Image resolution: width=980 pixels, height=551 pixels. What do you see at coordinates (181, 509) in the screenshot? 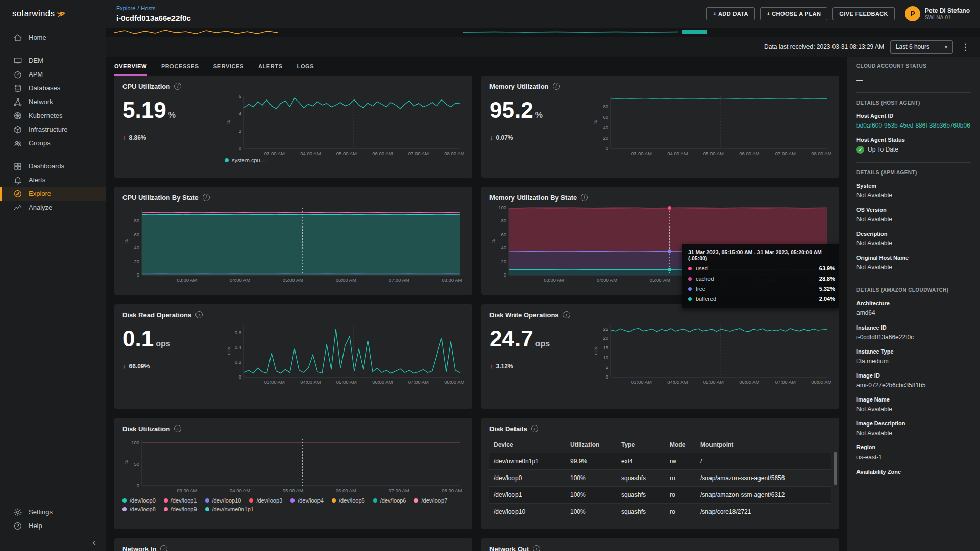
I see `legend-item: /dev/loop9` at bounding box center [181, 509].